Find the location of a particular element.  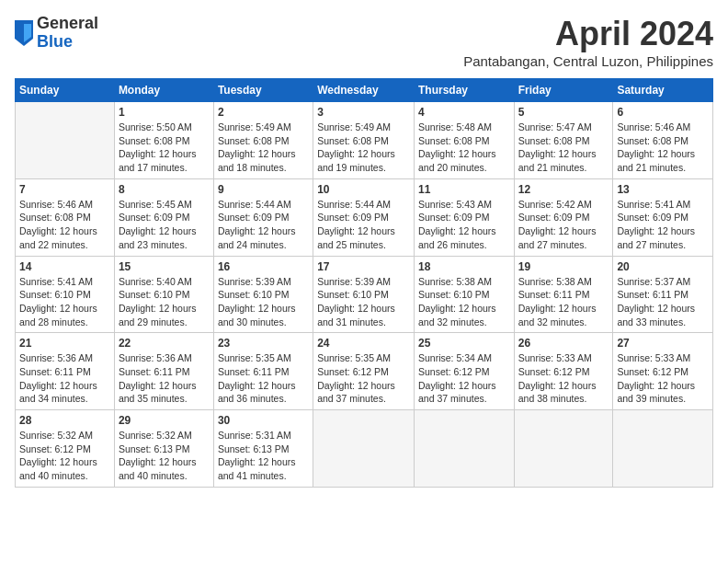

day-number: 21 is located at coordinates (64, 343).